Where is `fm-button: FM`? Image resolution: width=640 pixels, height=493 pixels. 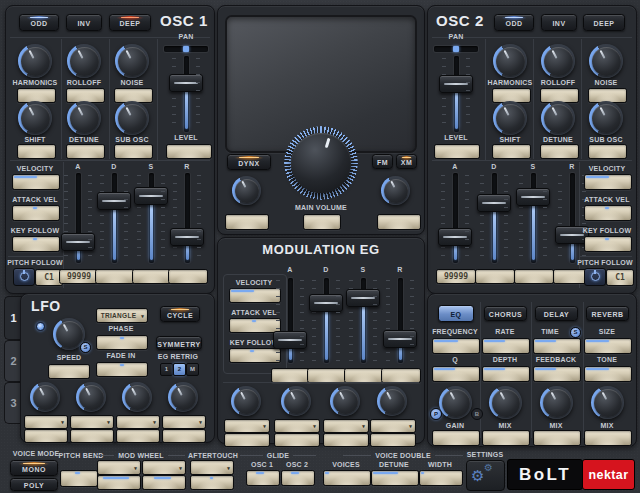
fm-button: FM is located at coordinates (382, 162).